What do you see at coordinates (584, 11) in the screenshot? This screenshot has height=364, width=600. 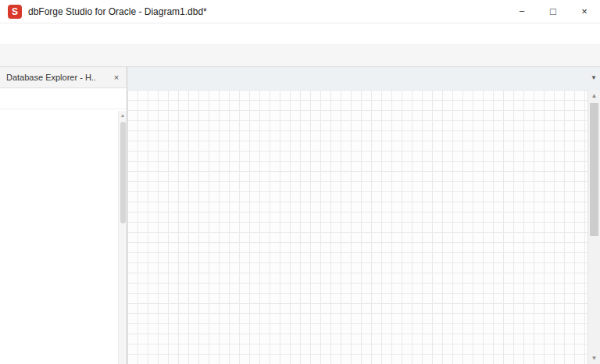 I see `close-button: ×` at bounding box center [584, 11].